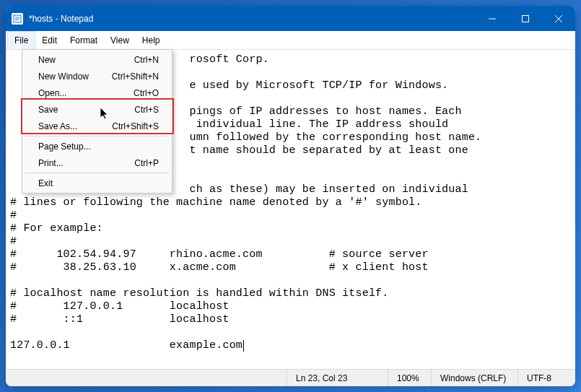 This screenshot has height=392, width=581. I want to click on menu-help: Help, so click(152, 40).